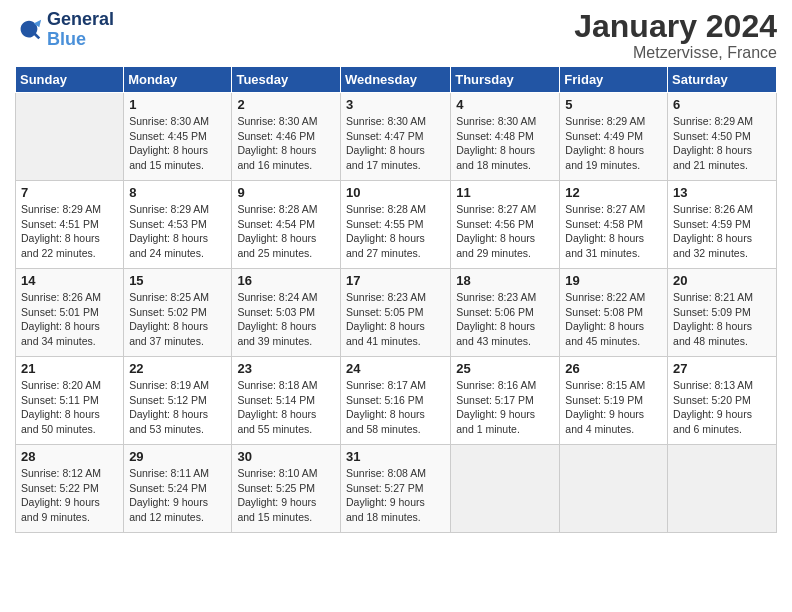 This screenshot has height=612, width=792. Describe the element at coordinates (506, 137) in the screenshot. I see `calendar-cell: 4Sunrise: 8:30 AMSunset: 4:48 PMDaylight…` at that location.